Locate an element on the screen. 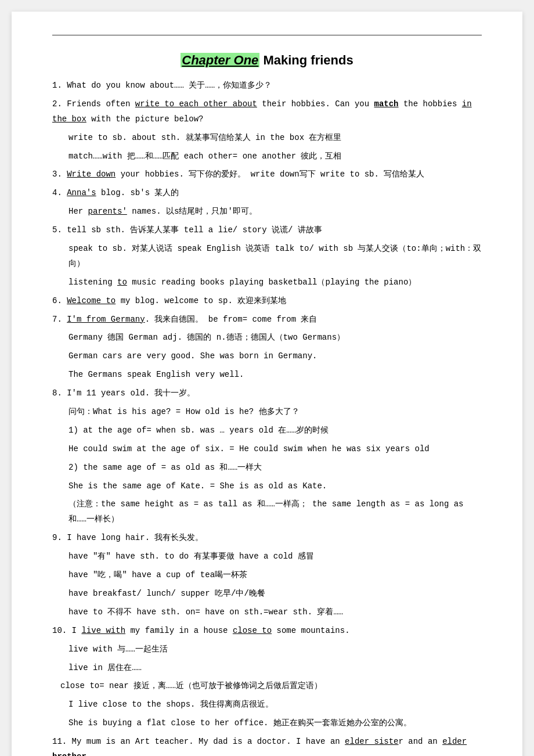  item-9-note2: have "吃，喝" have a cup of tea喝一杯茶 is located at coordinates (275, 575).